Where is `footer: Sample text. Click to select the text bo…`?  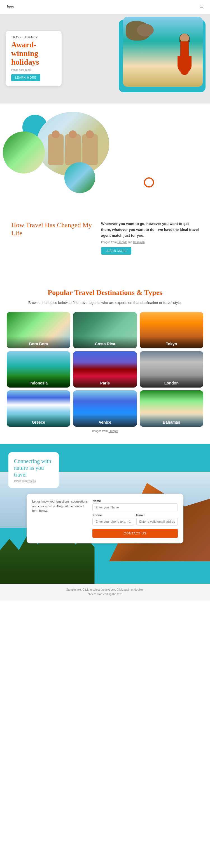
footer: Sample text. Click to select the text bo… is located at coordinates (105, 592).